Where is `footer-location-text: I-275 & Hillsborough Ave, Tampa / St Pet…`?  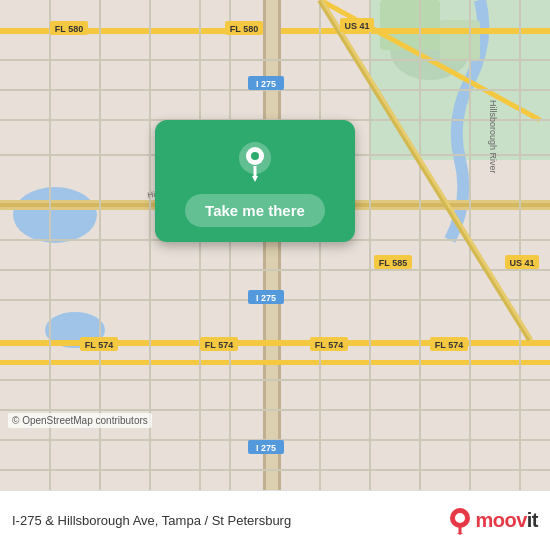 footer-location-text: I-275 & Hillsborough Ave, Tampa / St Pet… is located at coordinates (152, 520).